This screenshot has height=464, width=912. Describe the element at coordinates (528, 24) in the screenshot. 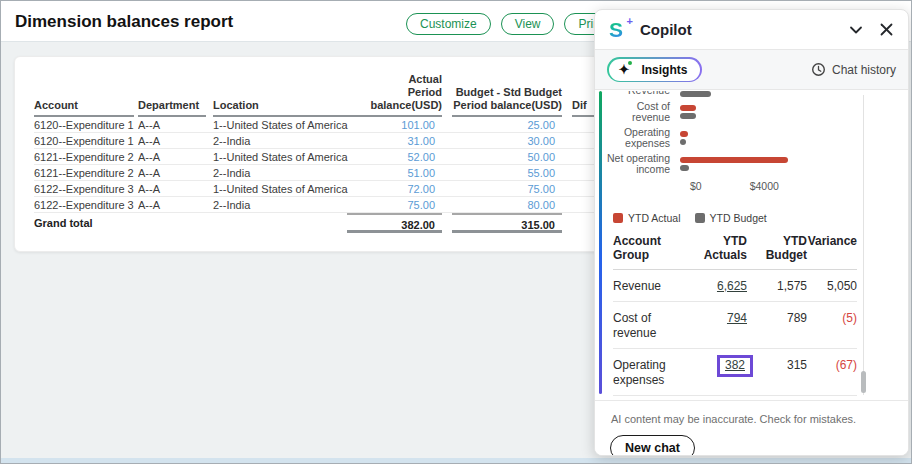

I see `view-button: View` at that location.